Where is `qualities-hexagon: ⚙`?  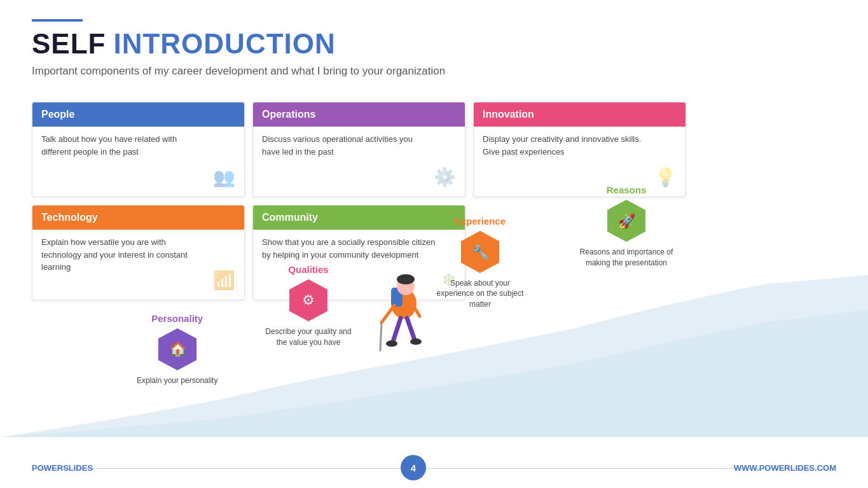 qualities-hexagon: ⚙ is located at coordinates (308, 300).